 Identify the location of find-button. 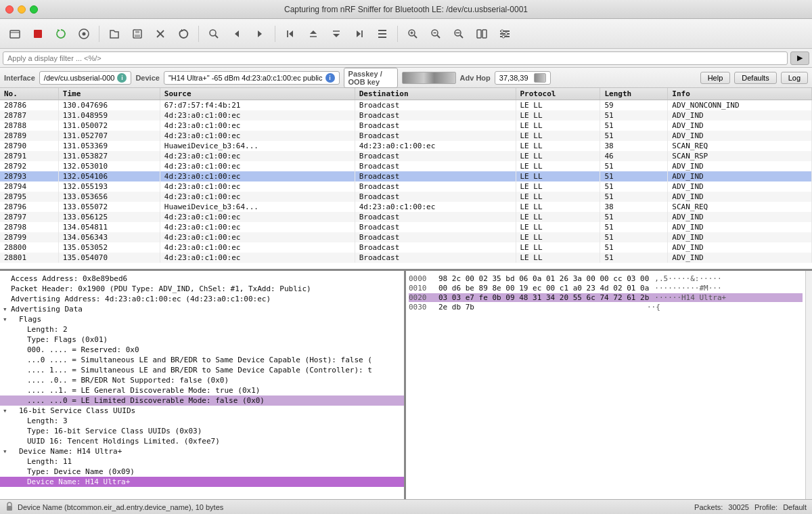
(214, 34).